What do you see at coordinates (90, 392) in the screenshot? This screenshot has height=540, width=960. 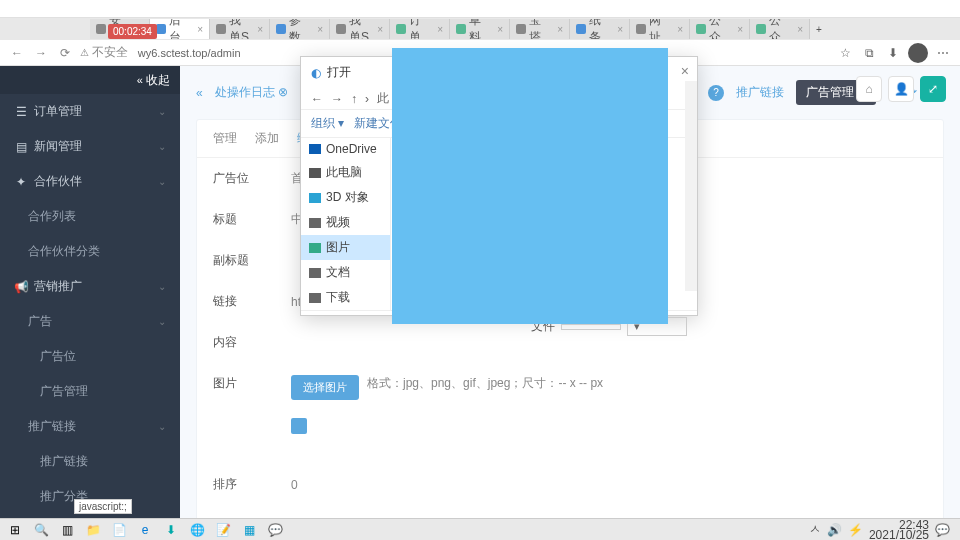 I see `sidebar-item-ad-mgmt: 广告管理` at bounding box center [90, 392].